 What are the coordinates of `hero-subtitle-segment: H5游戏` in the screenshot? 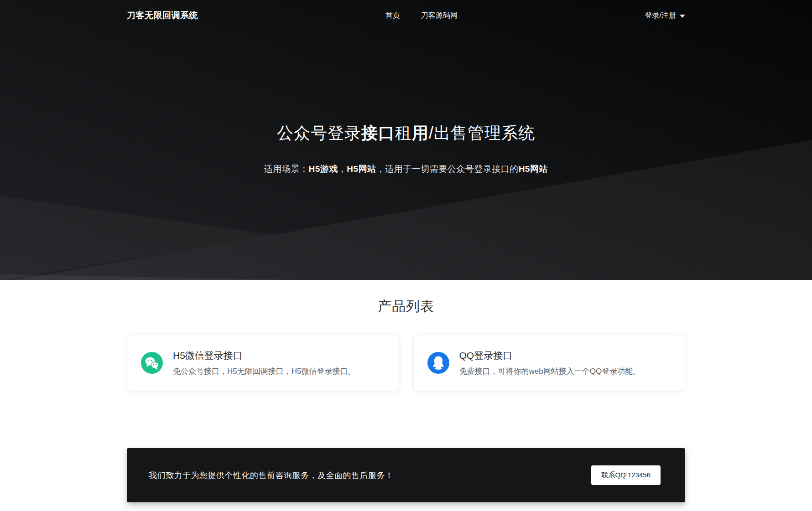 It's located at (323, 169).